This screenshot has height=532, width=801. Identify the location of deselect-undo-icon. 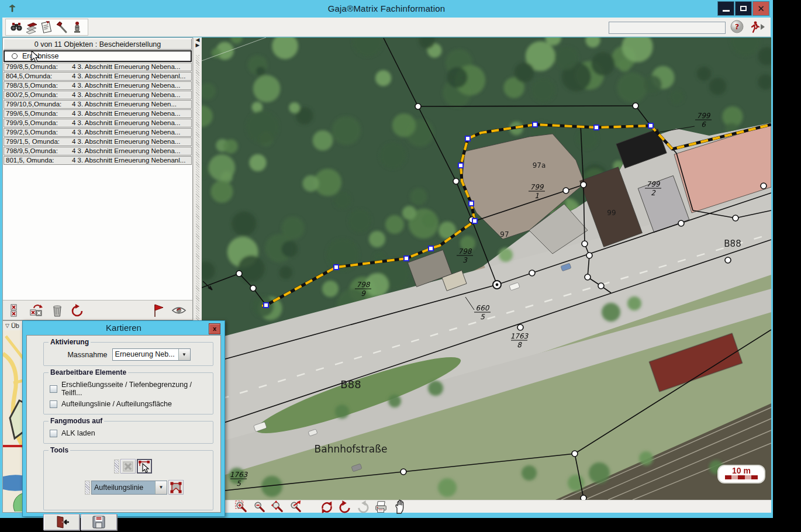
(37, 310).